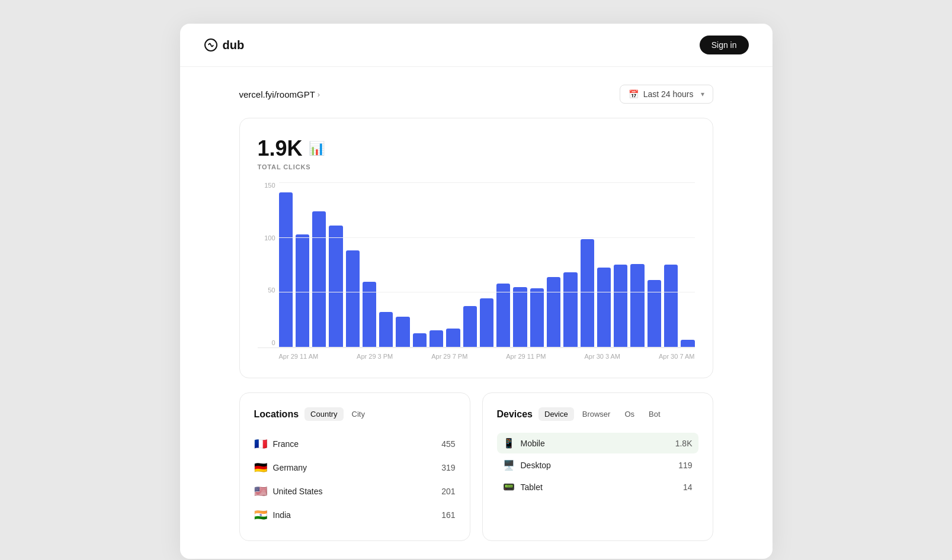 This screenshot has height=560, width=952. Describe the element at coordinates (355, 479) in the screenshot. I see `location-list: 🇫🇷 France 455 🇩🇪 Germany 319 🇺🇸 United S…` at that location.